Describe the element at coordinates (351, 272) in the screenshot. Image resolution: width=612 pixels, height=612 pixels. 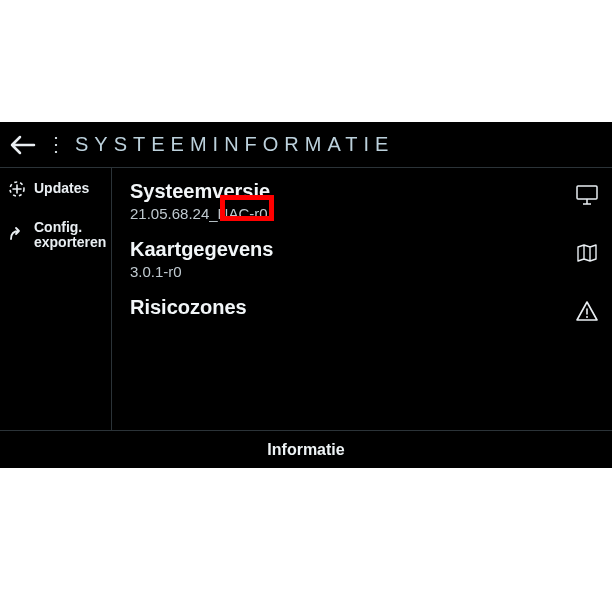
I see `row-value: 3.0.1-r0` at that location.